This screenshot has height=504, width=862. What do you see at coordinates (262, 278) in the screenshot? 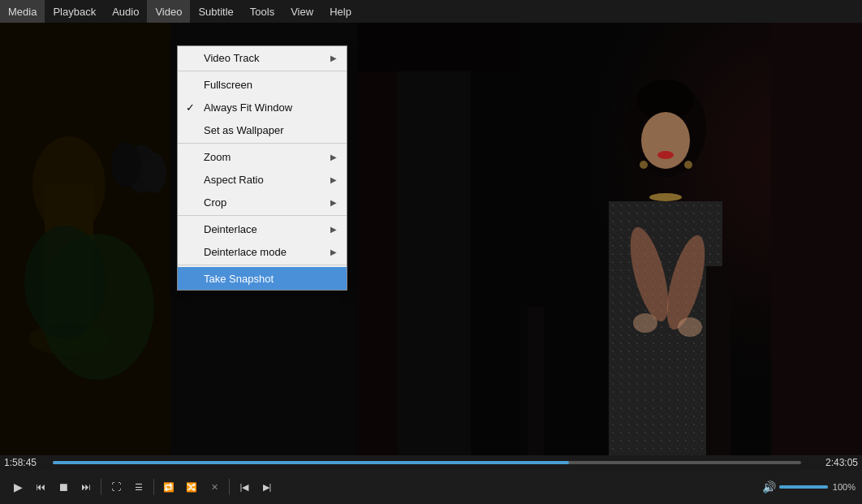
I see `dropdown-item-take-snapshot: Take Snapshot` at bounding box center [262, 278].